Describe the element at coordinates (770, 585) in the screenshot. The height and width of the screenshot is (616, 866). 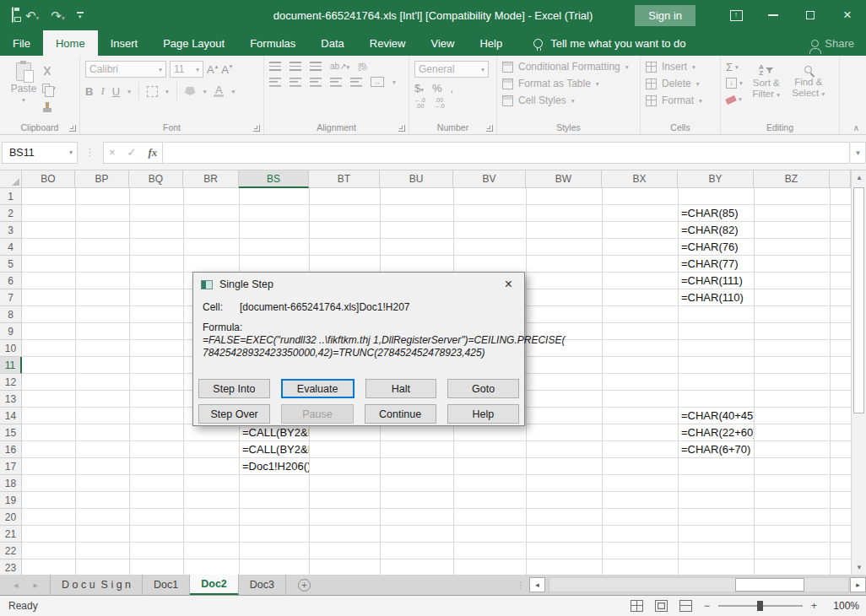
I see `horizontal-scrollbar-thumb` at that location.